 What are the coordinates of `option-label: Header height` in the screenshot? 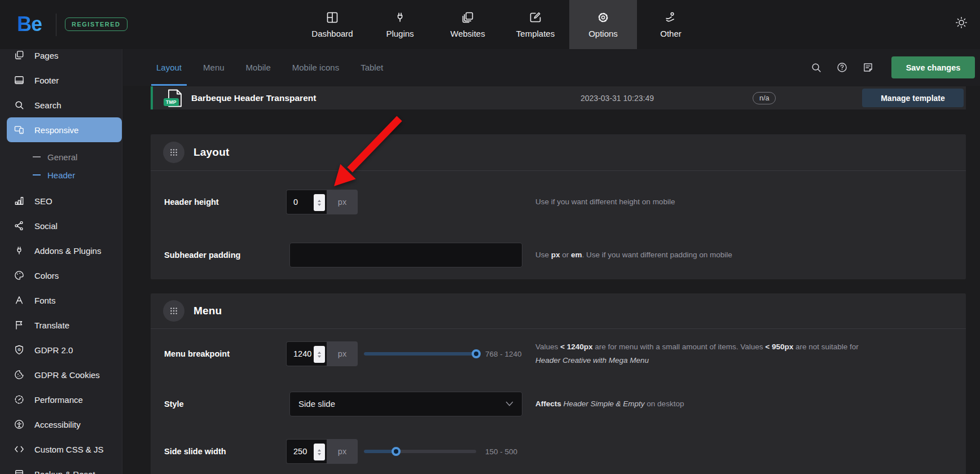 It's located at (218, 202).